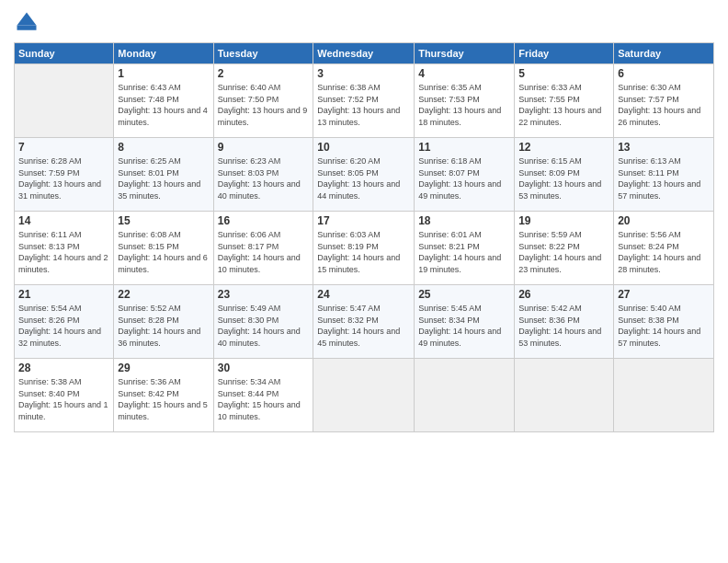 Image resolution: width=728 pixels, height=563 pixels. I want to click on calendar-cell: 4Sunrise: 6:35 AMSunset: 7:53 PMDaylight…, so click(465, 101).